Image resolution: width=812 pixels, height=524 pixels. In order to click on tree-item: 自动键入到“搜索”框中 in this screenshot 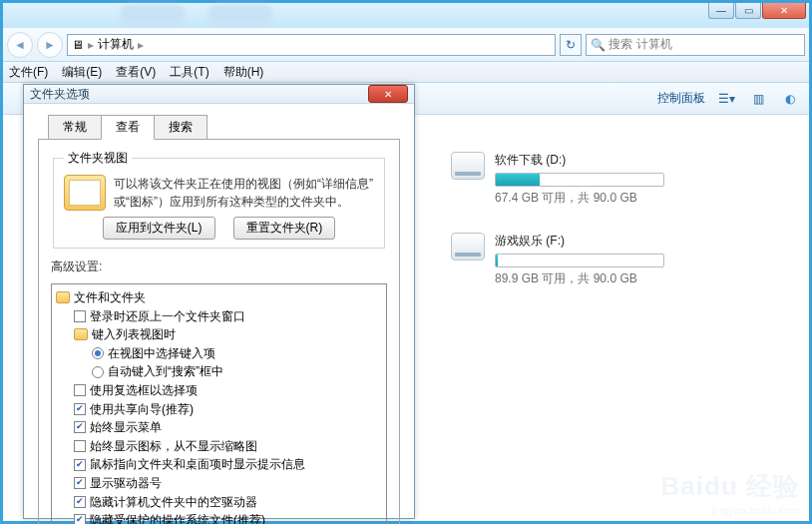, I will do `click(237, 371)`.